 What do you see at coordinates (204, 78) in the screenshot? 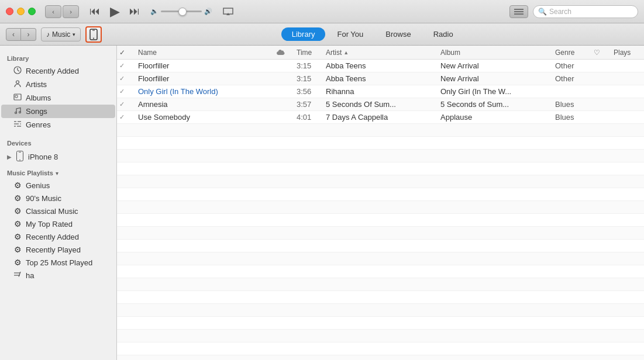
I see `td-name-2: Floorfiller` at bounding box center [204, 78].